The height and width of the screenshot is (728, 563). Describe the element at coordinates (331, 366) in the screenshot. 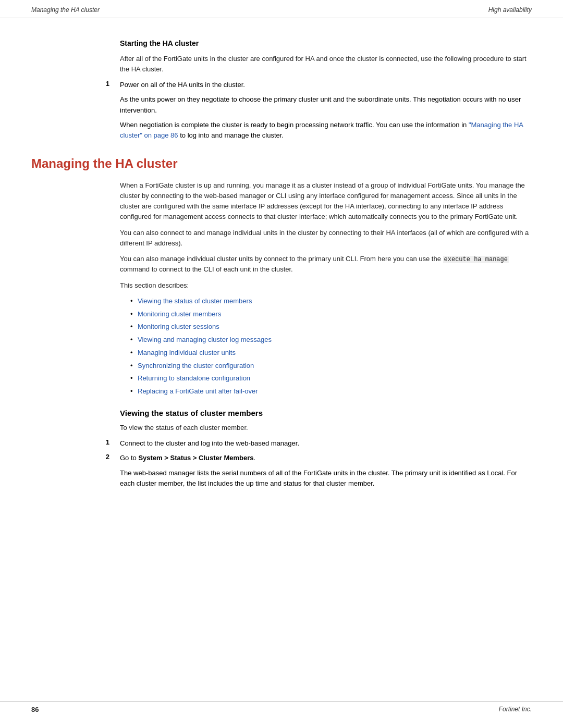

I see `list-item: Synchronizing the cluster configuration` at that location.